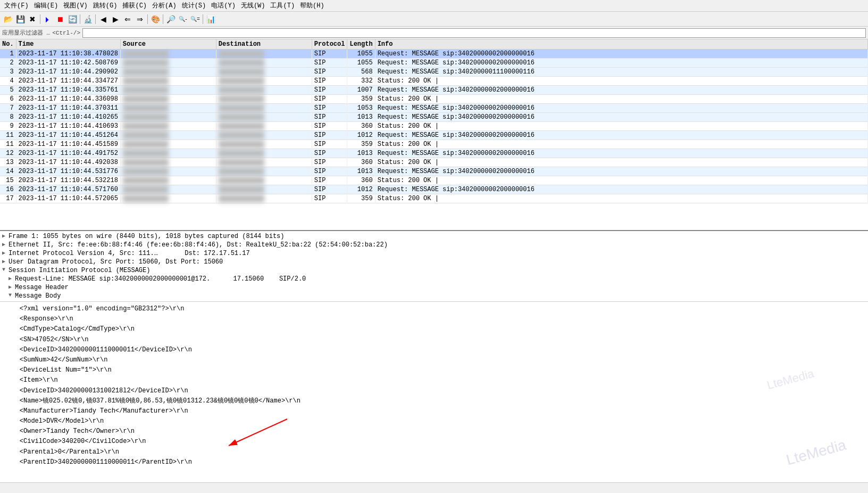 The image size is (868, 493). Describe the element at coordinates (32, 19) in the screenshot. I see `btn-close: ✖` at that location.